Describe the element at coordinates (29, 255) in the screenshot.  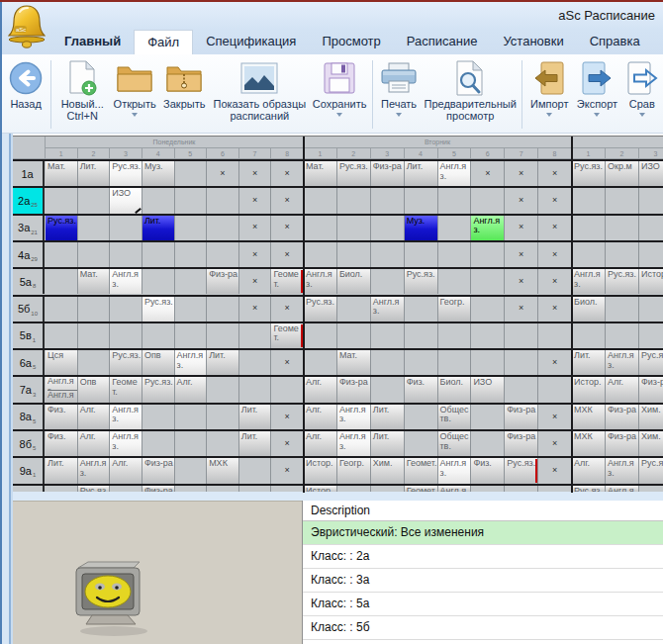
I see `row-label: 4а29` at that location.